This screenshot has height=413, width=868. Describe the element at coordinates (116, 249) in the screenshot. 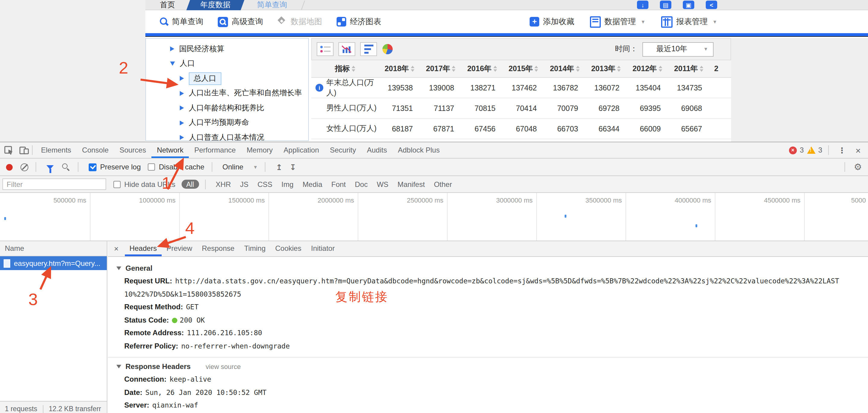

I see `close-detail-icon: ×` at that location.